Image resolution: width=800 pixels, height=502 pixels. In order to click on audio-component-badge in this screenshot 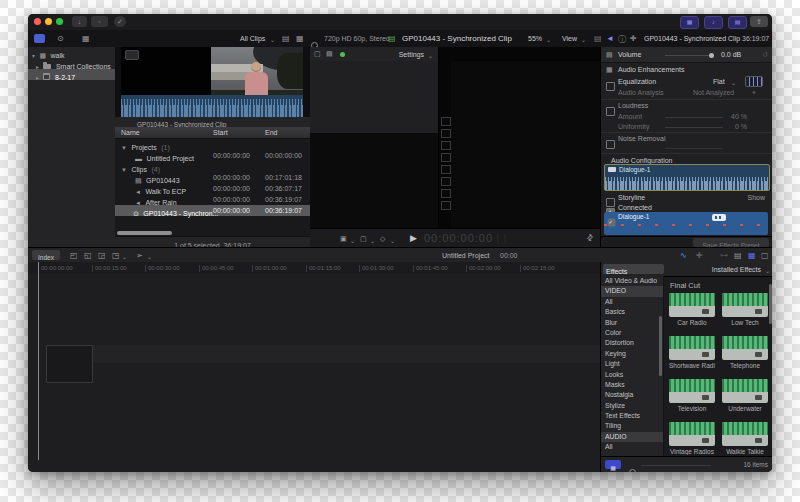, I will do `click(719, 218)`.